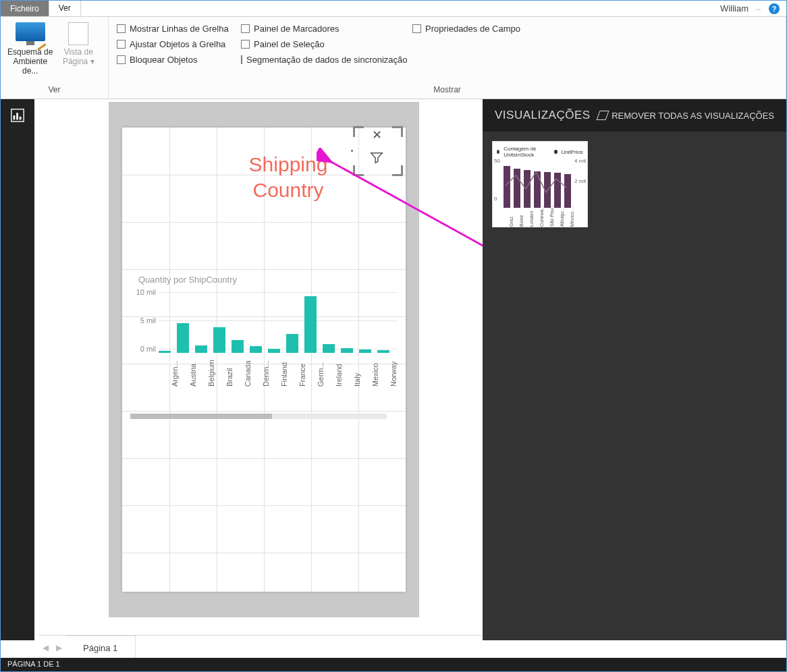 This screenshot has height=672, width=787. What do you see at coordinates (264, 332) in the screenshot?
I see `chart-visual: Quantity por ShipCountry 10 mil 5 mil 0 …` at bounding box center [264, 332].